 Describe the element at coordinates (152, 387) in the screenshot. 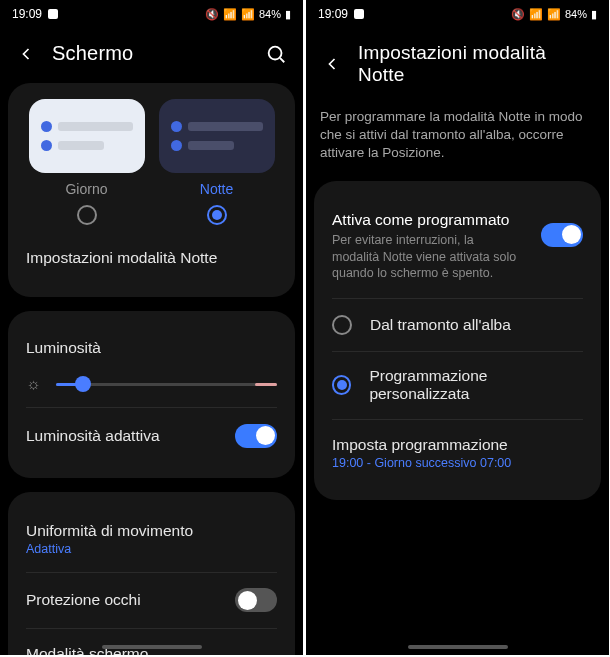

I see `brightness-slider-row: ☼` at that location.